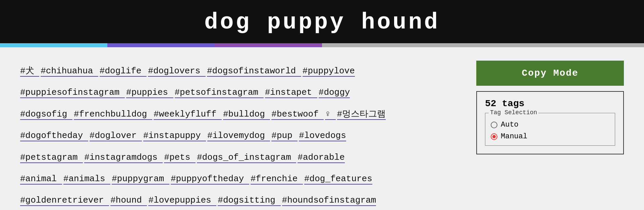  What do you see at coordinates (174, 136) in the screenshot?
I see `tag-item: #instapuppy` at bounding box center [174, 136].